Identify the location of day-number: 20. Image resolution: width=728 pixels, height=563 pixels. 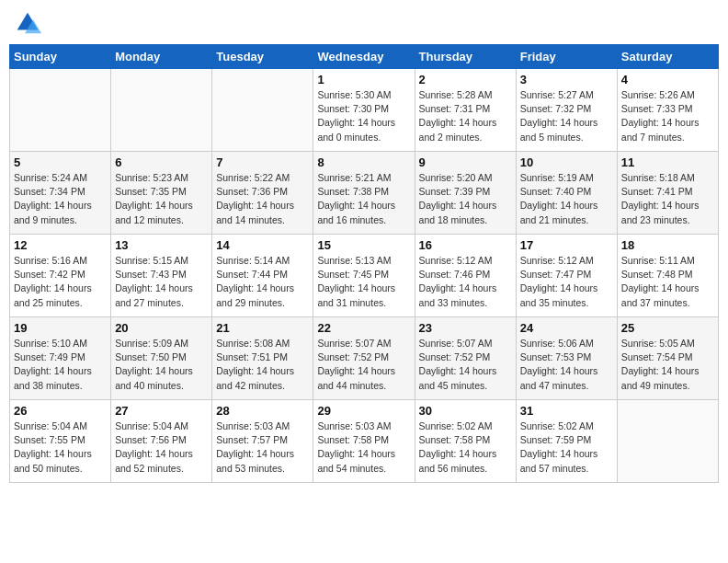
(162, 327).